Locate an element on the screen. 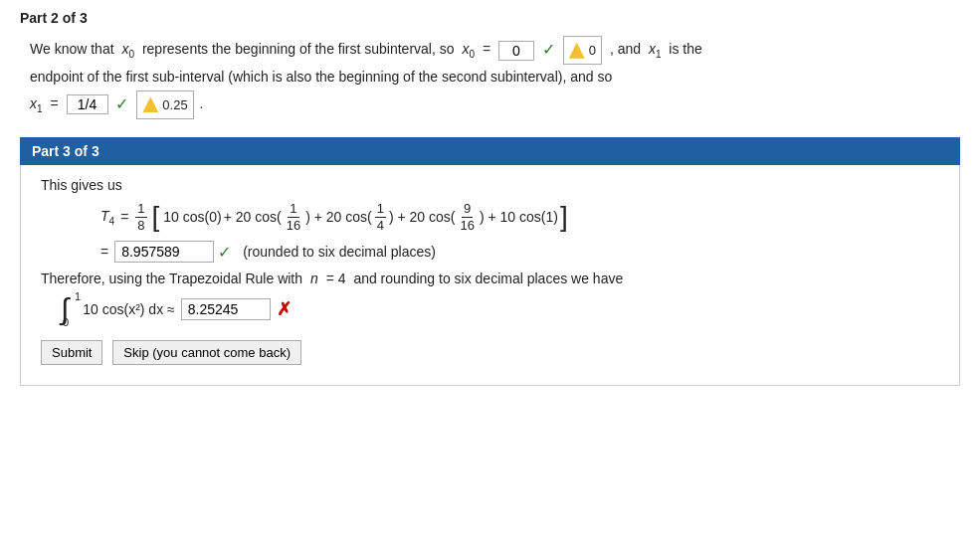 Image resolution: width=980 pixels, height=543 pixels. this-gives-text: This gives us is located at coordinates (490, 185).